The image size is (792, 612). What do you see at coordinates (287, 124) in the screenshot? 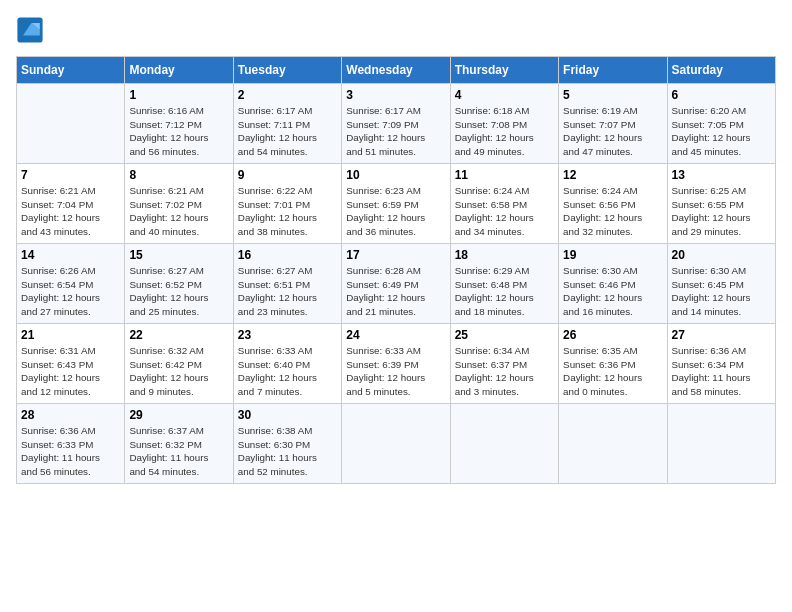
I see `calendar-cell: 2Sunrise: 6:17 AM Sunset: 7:11 PM Daylig…` at bounding box center [287, 124].